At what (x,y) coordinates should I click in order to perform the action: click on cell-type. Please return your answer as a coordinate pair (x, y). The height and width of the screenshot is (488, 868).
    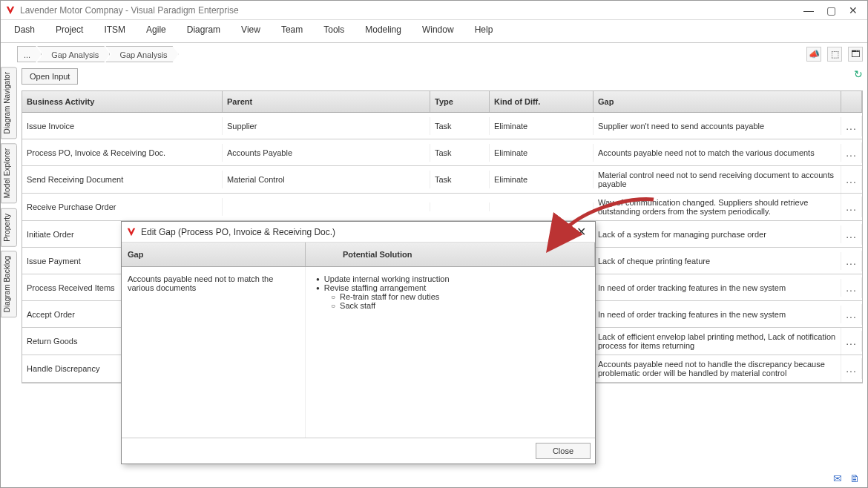
    Looking at the image, I should click on (460, 207).